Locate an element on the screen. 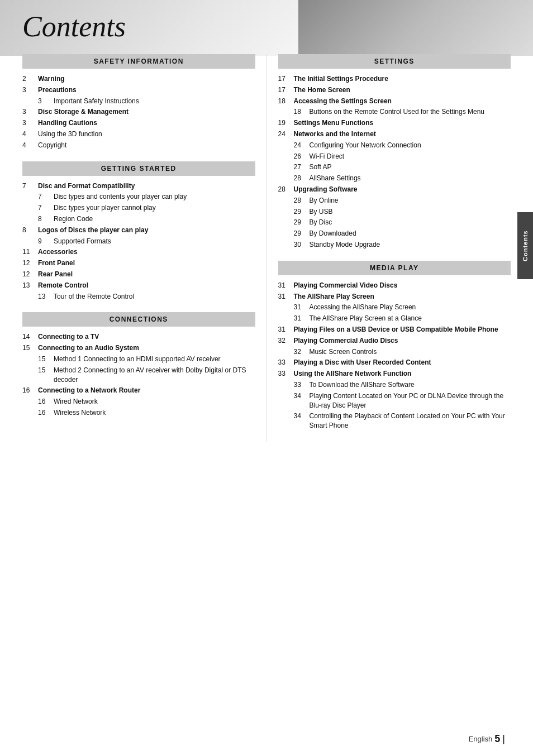  entry-text: Using the 3D function is located at coordinates (70, 134).